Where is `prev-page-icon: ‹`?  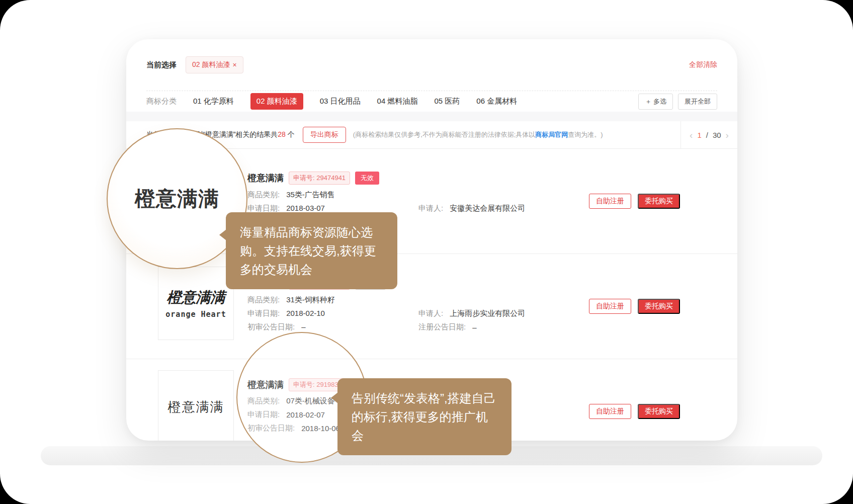 prev-page-icon: ‹ is located at coordinates (691, 135).